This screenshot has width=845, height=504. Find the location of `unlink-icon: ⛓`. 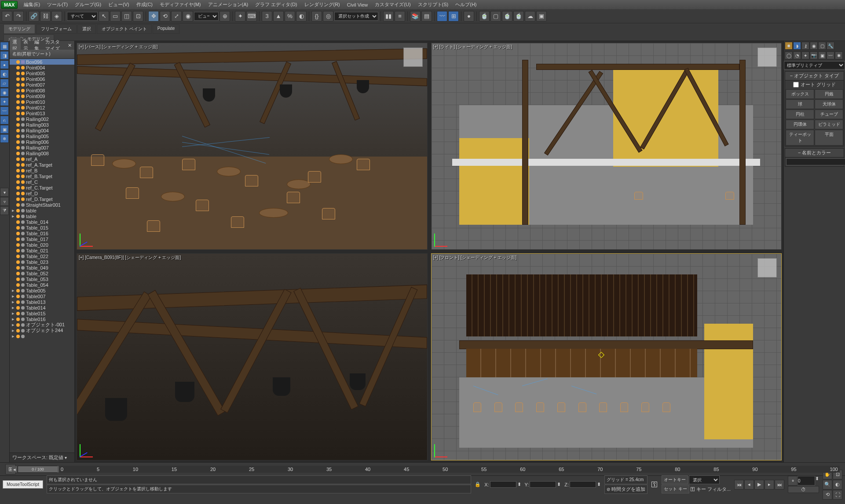

unlink-icon: ⛓ is located at coordinates (45, 16).